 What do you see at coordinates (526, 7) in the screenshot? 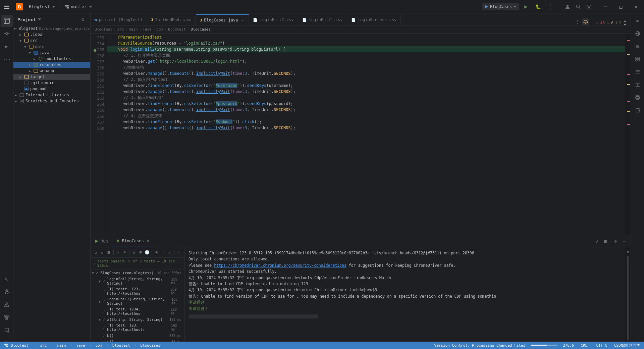
I see `run-button: ▶` at bounding box center [526, 7].